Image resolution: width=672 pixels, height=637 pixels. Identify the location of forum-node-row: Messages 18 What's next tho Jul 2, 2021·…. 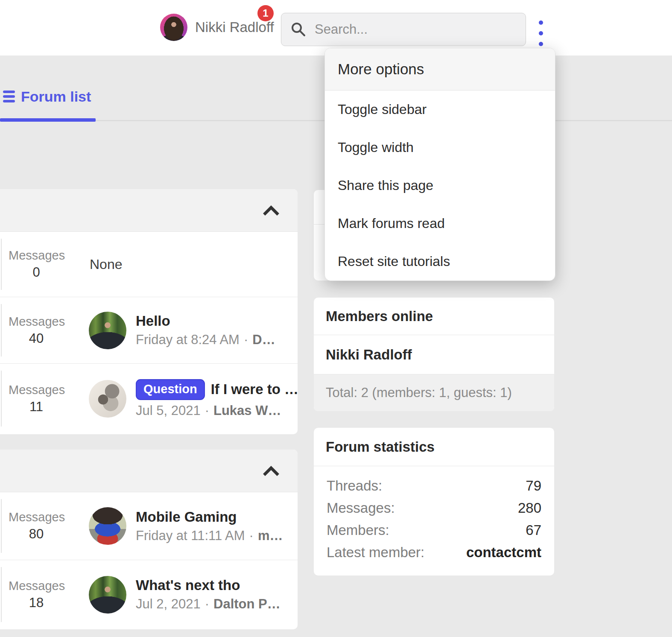
(149, 594).